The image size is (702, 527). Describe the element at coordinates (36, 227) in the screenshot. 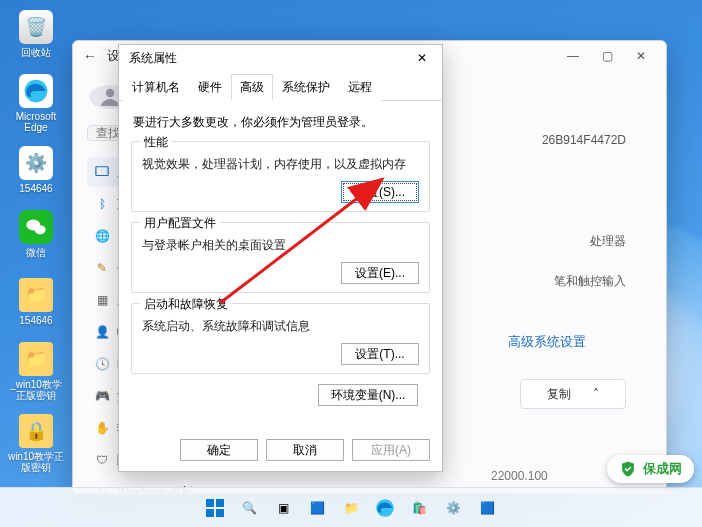

I see `wechat-icon` at that location.